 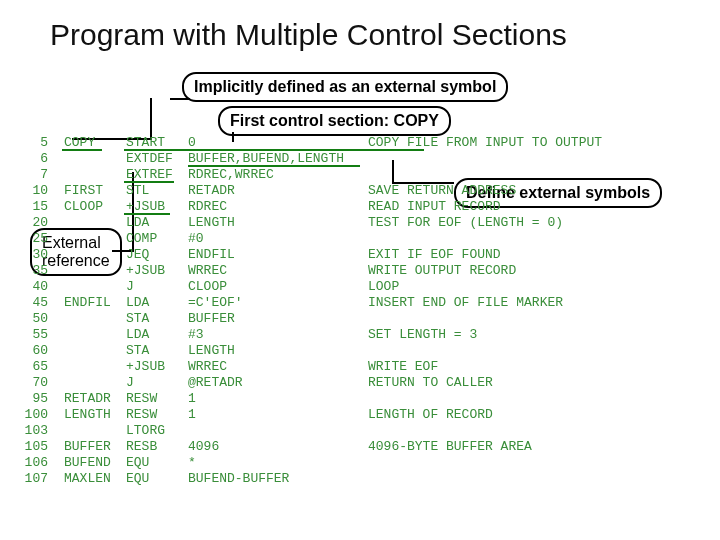 I want to click on callout-implicit-symbol: Implicitly defined as an external symbol, so click(x=345, y=87).